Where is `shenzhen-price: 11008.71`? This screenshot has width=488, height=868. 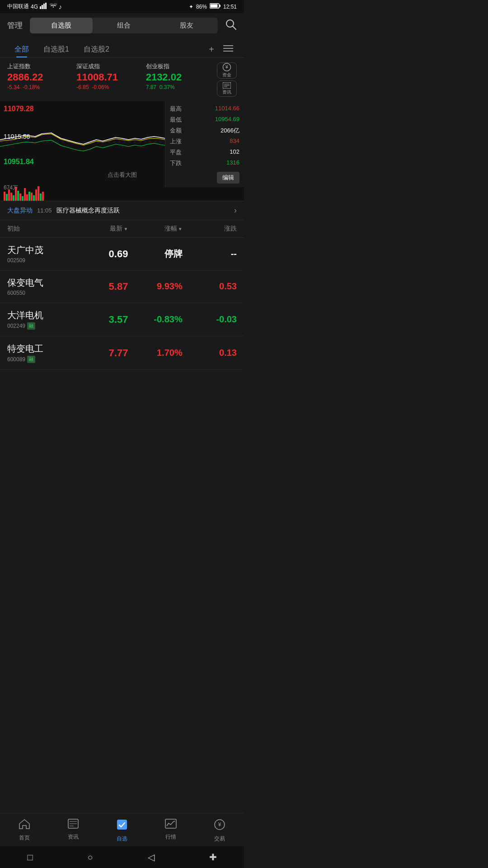 shenzhen-price: 11008.71 is located at coordinates (109, 77).